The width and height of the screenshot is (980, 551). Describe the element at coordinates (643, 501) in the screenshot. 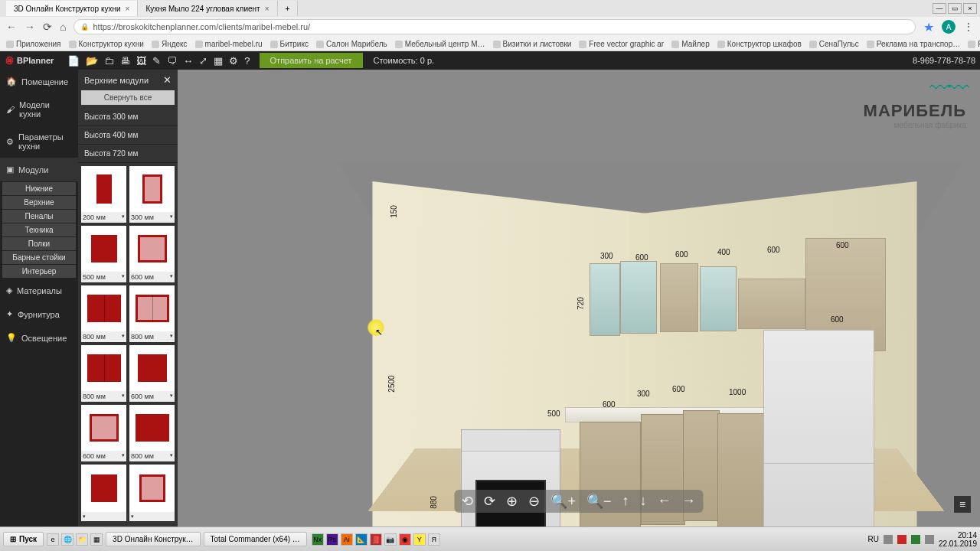

I see `view-control-button: ↓` at that location.